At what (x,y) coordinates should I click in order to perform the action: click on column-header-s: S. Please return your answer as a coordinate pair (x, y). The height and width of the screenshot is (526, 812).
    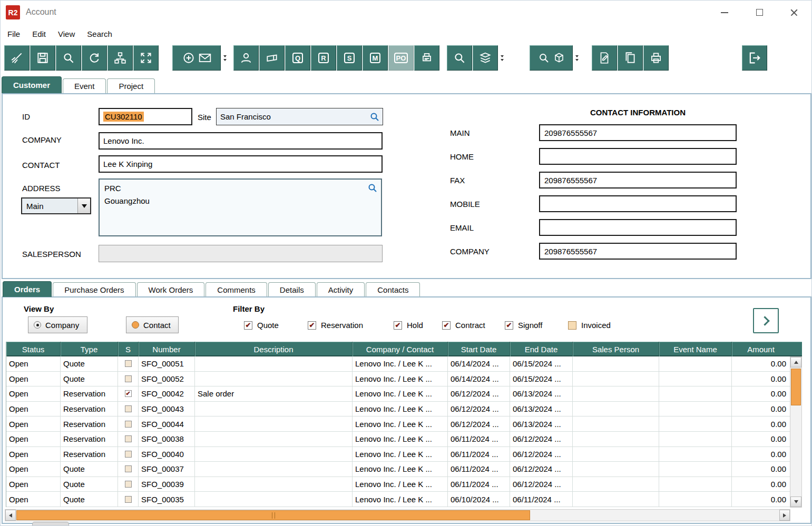
    Looking at the image, I should click on (129, 349).